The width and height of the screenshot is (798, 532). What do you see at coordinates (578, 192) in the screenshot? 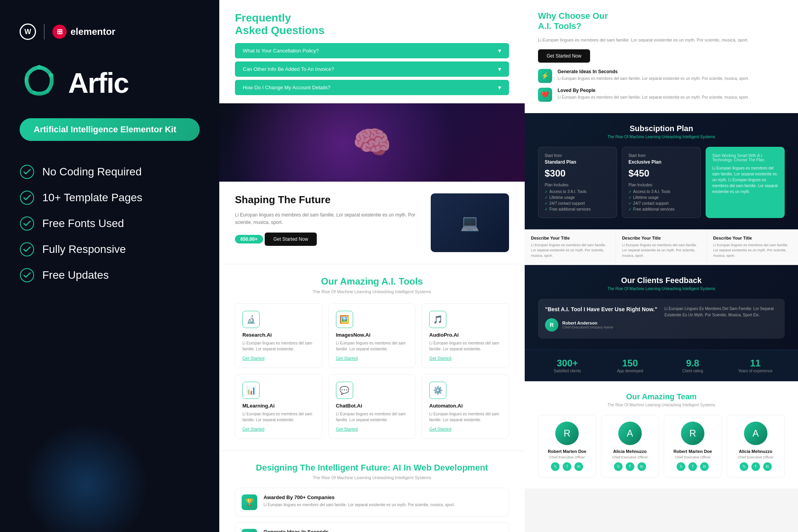
I see `plan-feature-s0: Access to 3 A.I. Tools` at bounding box center [578, 192].